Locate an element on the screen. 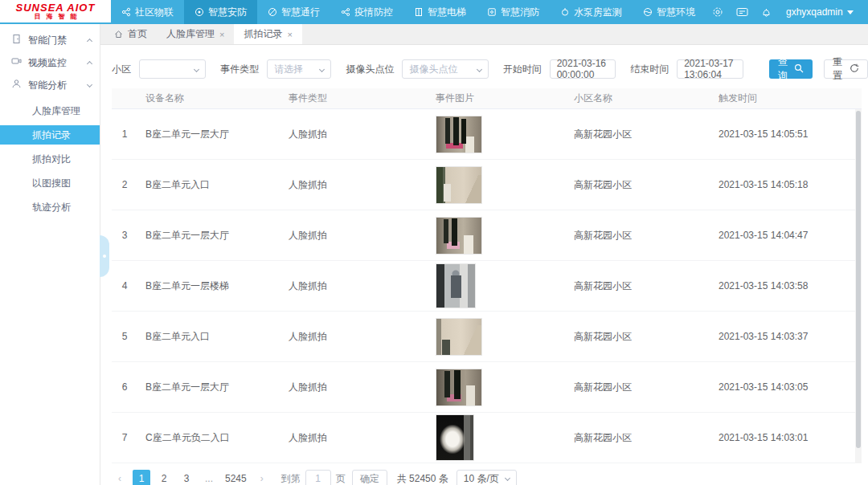  brand-logo: SUNSEA AIOT 日海智能 is located at coordinates (55, 11).